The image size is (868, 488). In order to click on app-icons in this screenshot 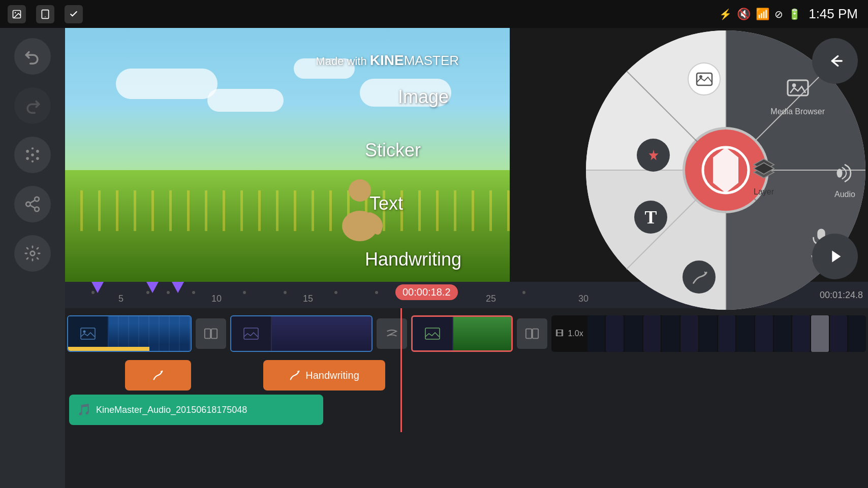, I will do `click(51, 14)`.